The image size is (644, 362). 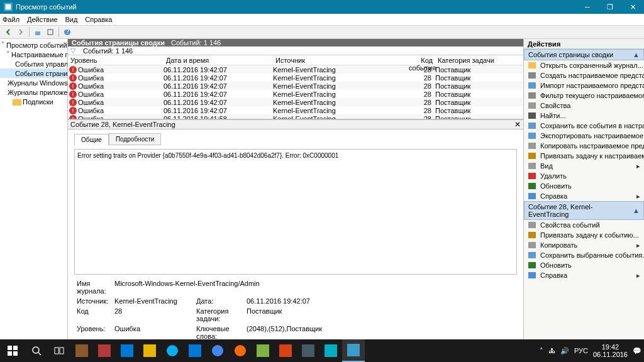 I want to click on action-item: Импорт настраиваемого представления..., so click(x=584, y=85).